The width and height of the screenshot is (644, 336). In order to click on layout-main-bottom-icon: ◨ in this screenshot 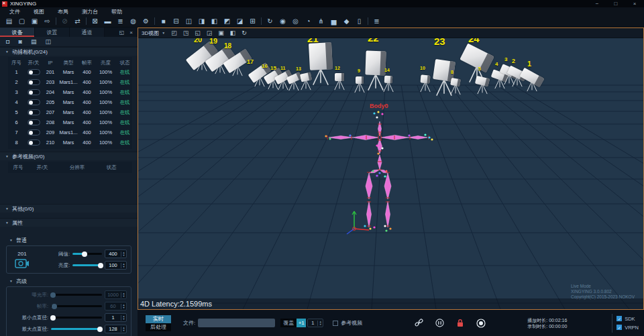, I will do `click(201, 21)`.